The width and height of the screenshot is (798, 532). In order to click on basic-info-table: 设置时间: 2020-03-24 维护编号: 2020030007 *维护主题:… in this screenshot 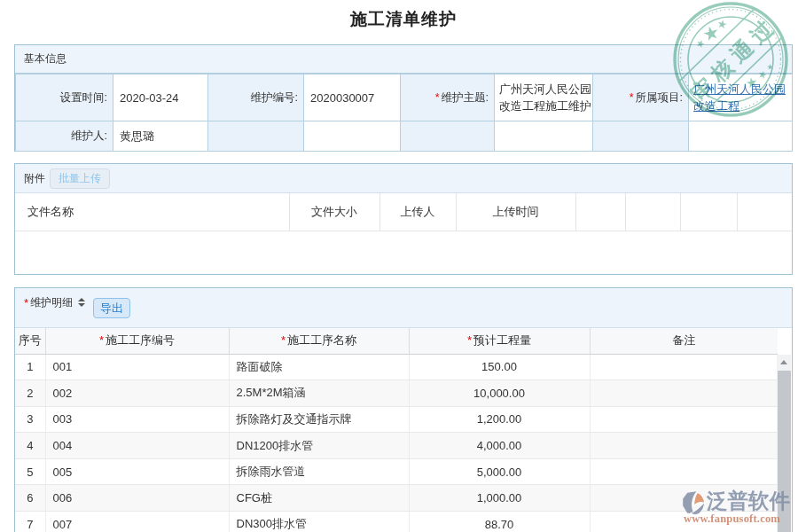, I will do `click(404, 113)`.